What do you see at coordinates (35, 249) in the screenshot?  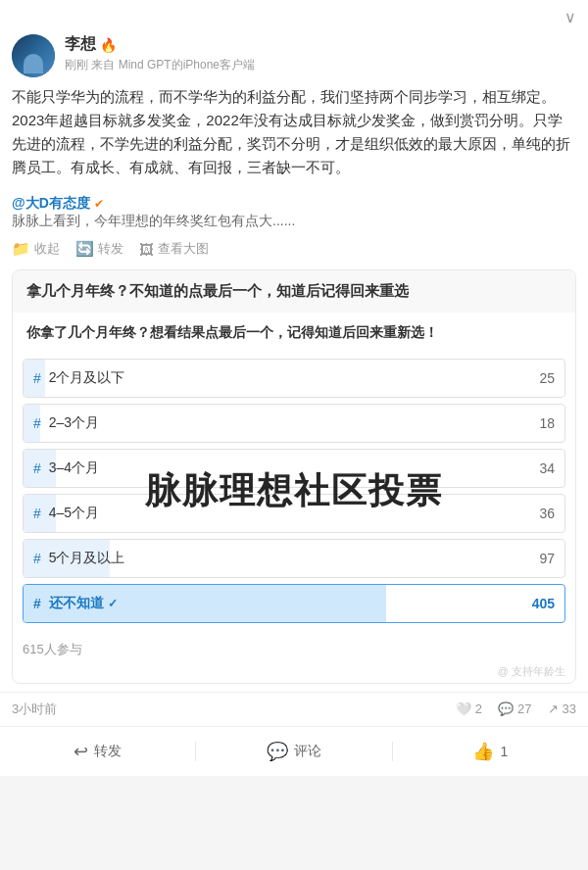 I see `collect-action: 📁 收起` at bounding box center [35, 249].